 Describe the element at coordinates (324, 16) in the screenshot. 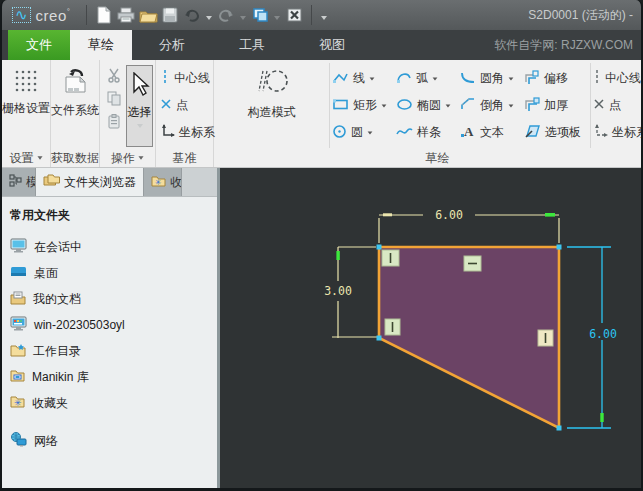

I see `toolbar-options-dropdown` at that location.